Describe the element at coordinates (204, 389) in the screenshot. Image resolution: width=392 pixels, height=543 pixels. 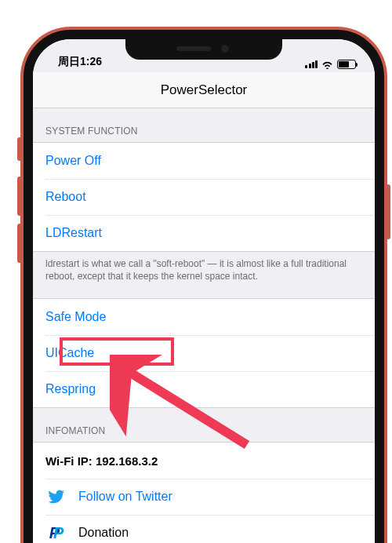
I see `cell-respring: Respring` at that location.